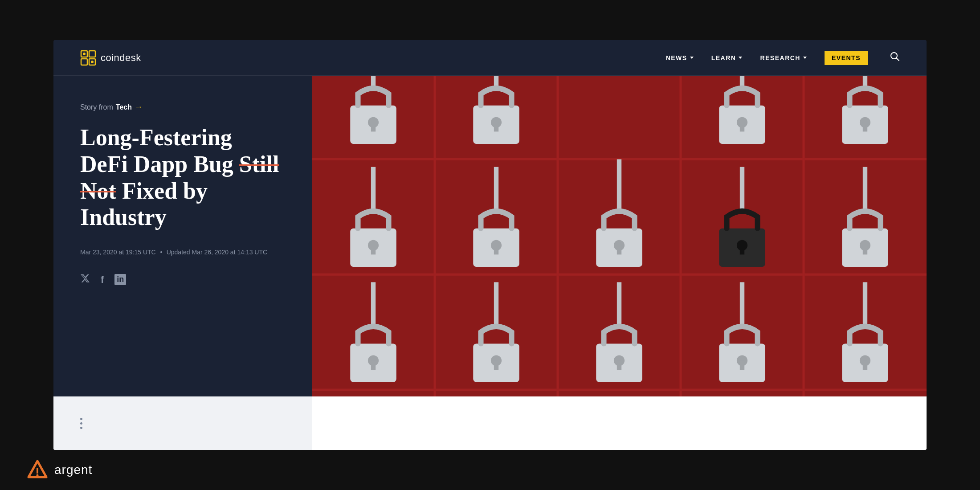 The height and width of the screenshot is (490, 980). Describe the element at coordinates (183, 423) in the screenshot. I see `lower-left` at that location.